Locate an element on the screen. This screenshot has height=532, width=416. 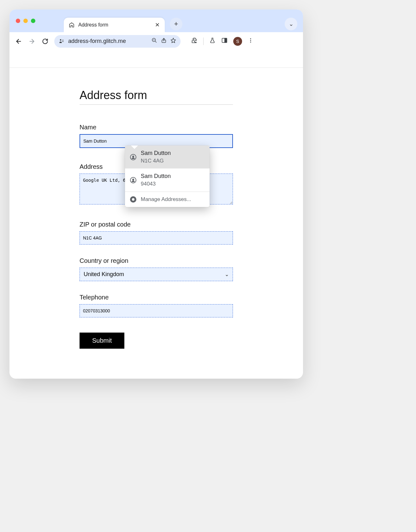
window-minimize-button is located at coordinates (26, 21).